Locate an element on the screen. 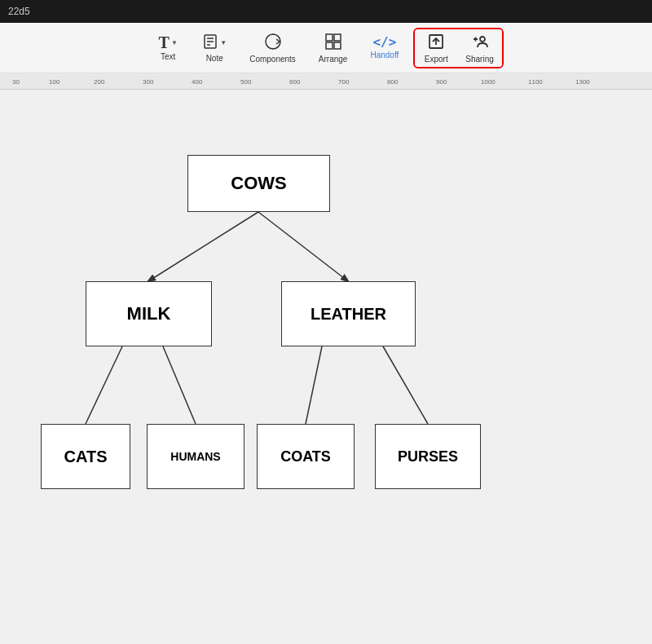 Image resolution: width=652 pixels, height=644 pixels. titlebar: 22d5 is located at coordinates (326, 11).